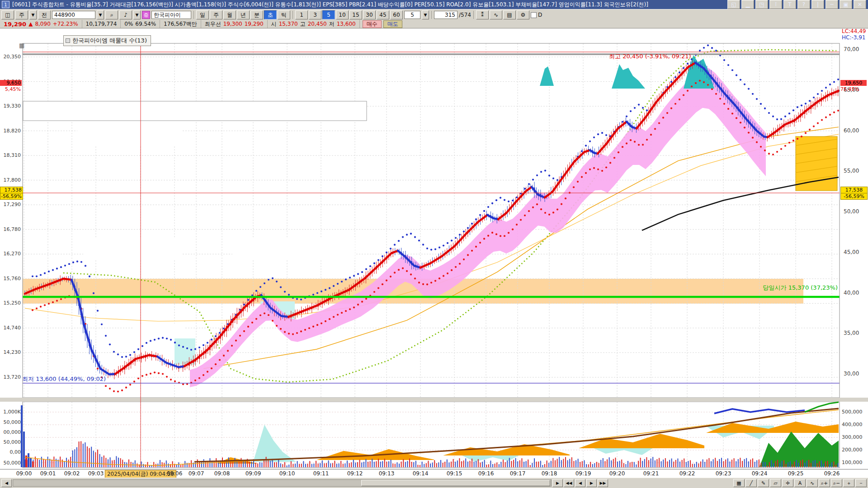 Image resolution: width=868 pixels, height=488 pixels. I want to click on period-button-분: 분, so click(257, 15).